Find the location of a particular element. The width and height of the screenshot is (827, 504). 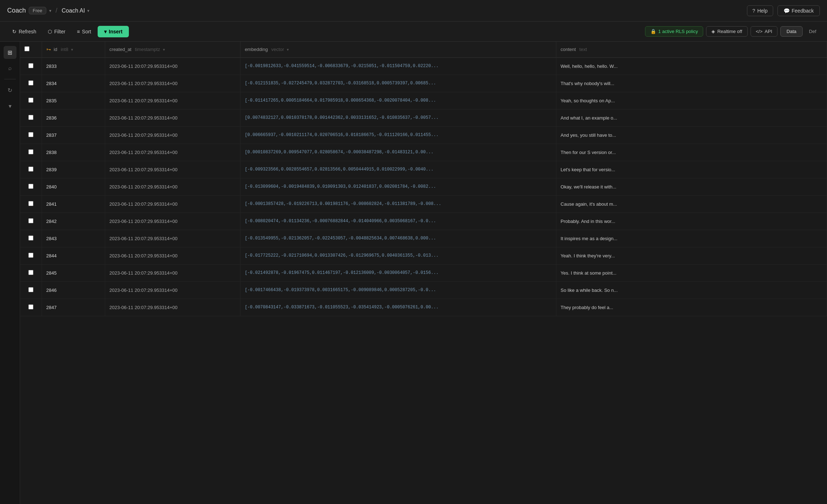

cell-id: 2837 is located at coordinates (73, 135).